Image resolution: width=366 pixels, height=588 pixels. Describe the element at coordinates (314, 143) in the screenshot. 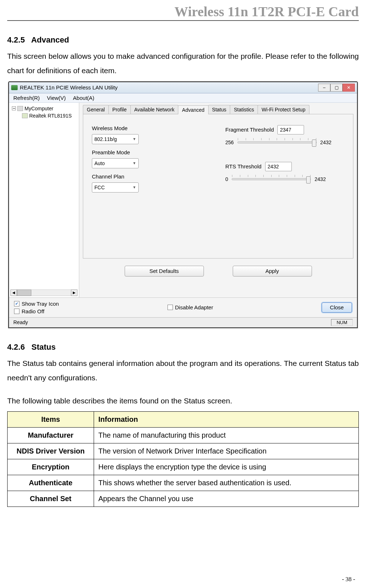

I see `fragment-slider-thumb` at that location.